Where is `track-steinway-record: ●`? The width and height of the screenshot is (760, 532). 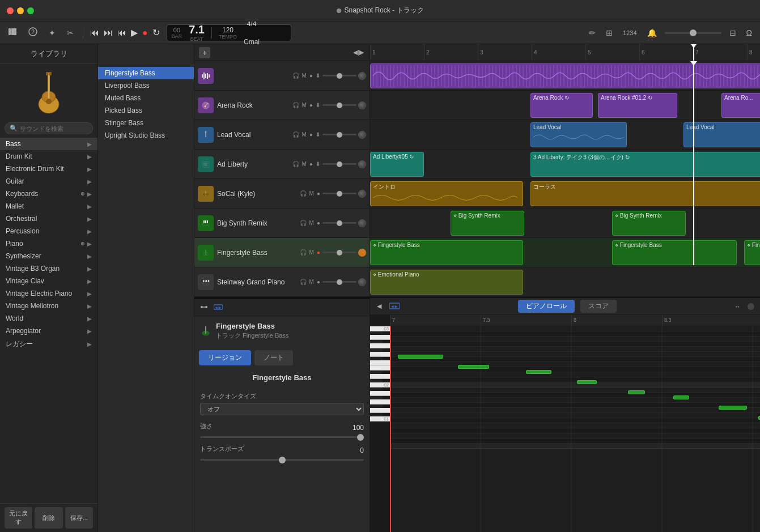
track-steinway-record: ● is located at coordinates (319, 282).